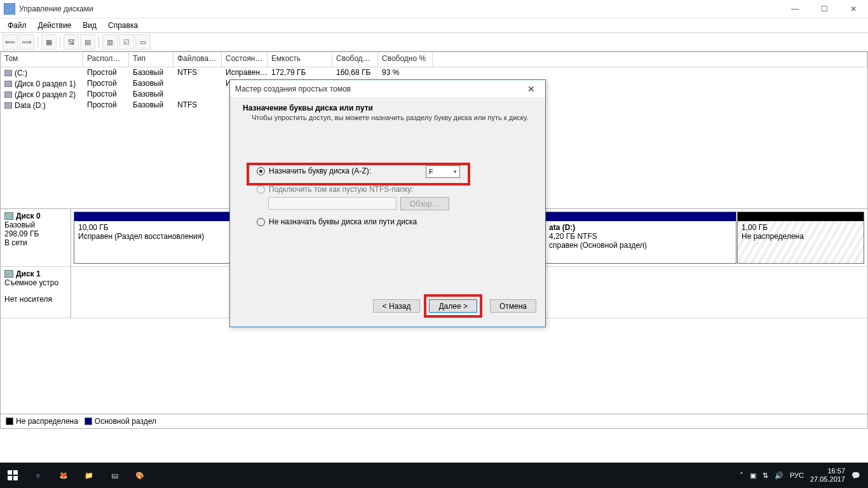 The height and width of the screenshot is (488, 868). Describe the element at coordinates (143, 42) in the screenshot. I see `tool5-icon: ▭` at that location.